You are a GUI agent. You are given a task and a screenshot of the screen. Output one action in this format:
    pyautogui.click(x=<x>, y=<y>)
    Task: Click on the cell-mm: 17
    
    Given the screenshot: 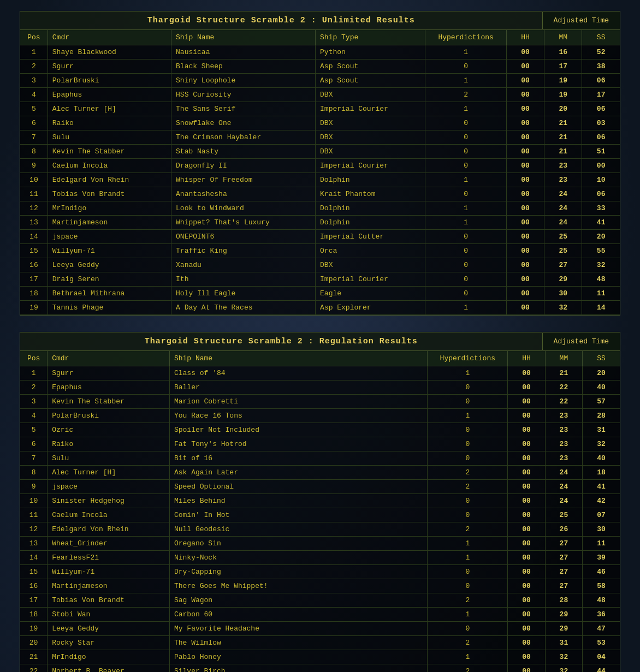 What is the action you would take?
    pyautogui.click(x=564, y=67)
    